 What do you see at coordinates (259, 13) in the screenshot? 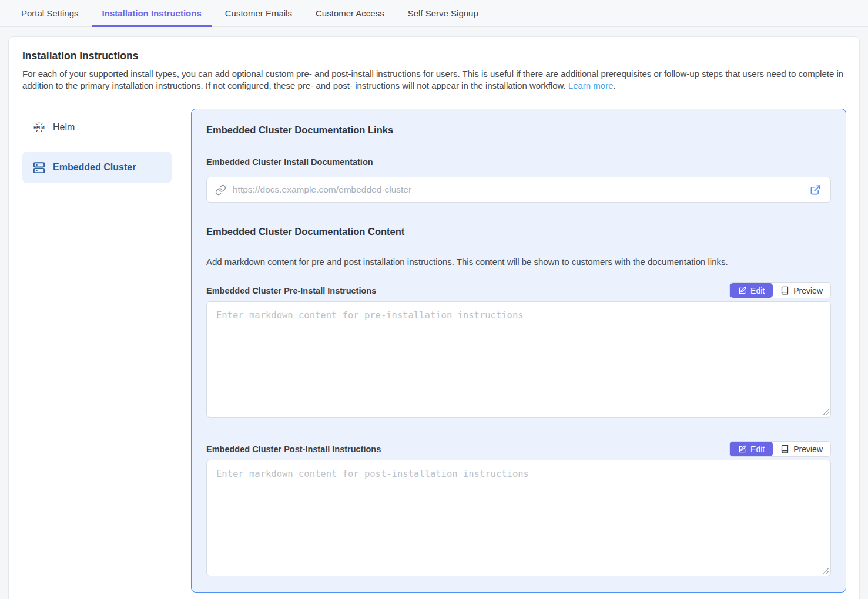
I see `tab-customer-emails: Customer Emails` at bounding box center [259, 13].